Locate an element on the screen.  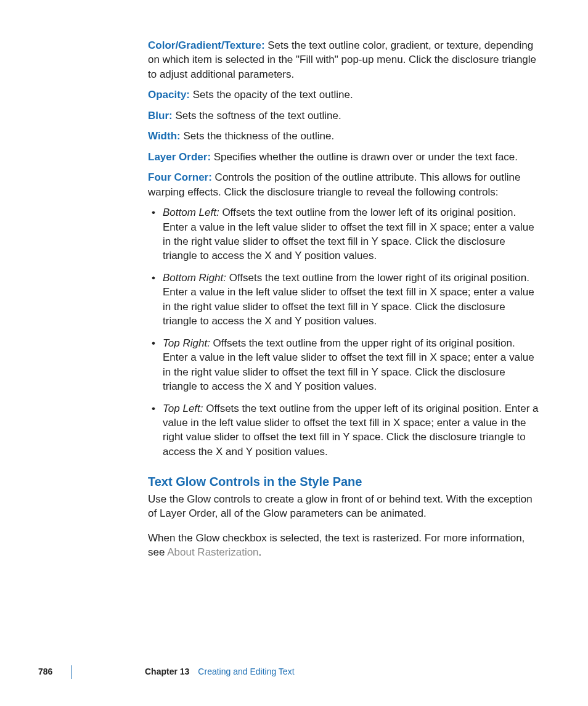
paragraph-text: . is located at coordinates (260, 552).